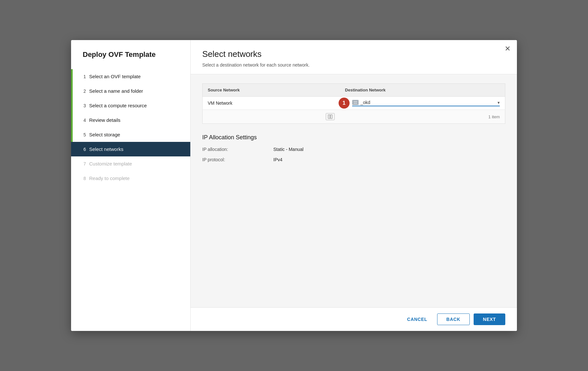  I want to click on ip-allocation-label: IP allocation:, so click(238, 149).